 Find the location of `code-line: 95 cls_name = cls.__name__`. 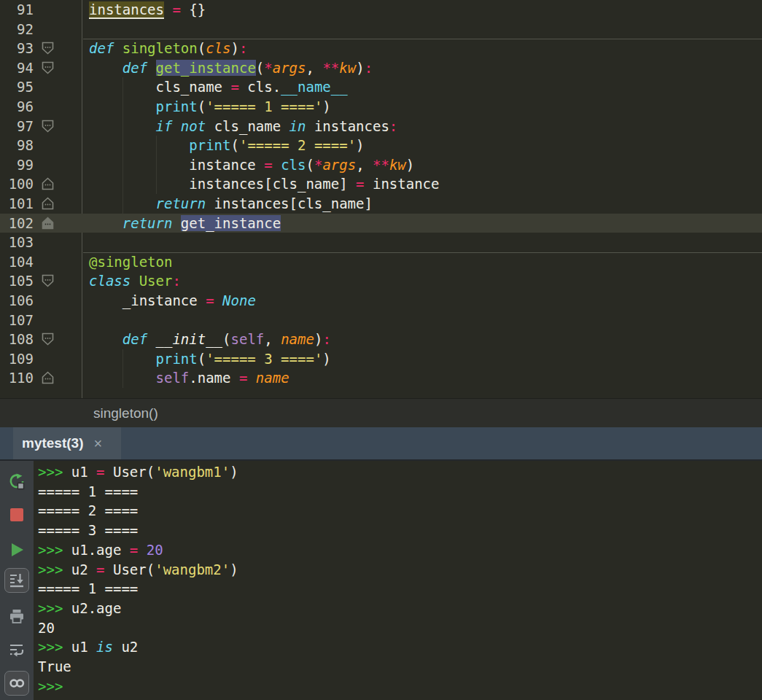

code-line: 95 cls_name = cls.__name__ is located at coordinates (381, 88).